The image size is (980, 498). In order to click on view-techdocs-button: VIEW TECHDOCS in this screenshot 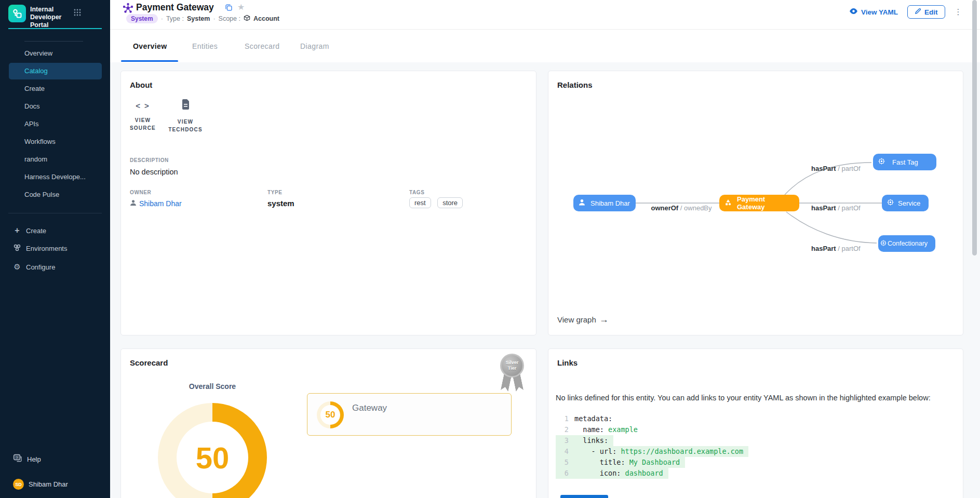, I will do `click(185, 116)`.